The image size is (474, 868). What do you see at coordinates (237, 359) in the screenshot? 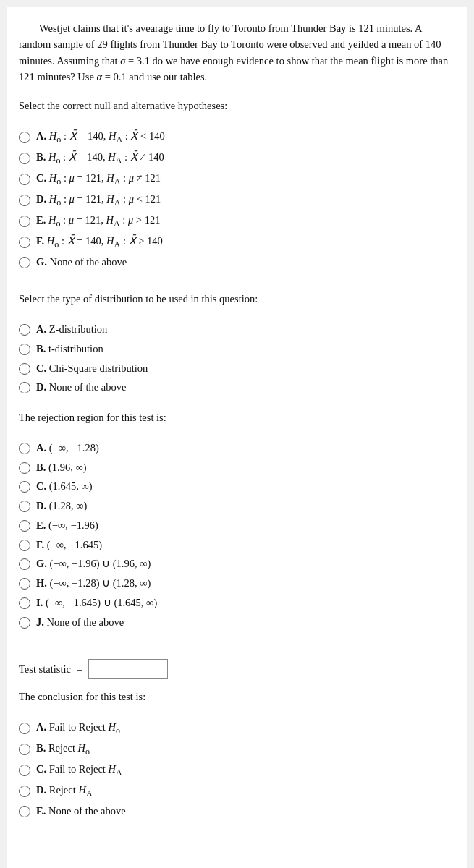
I see `q2-options: A. Z-distribution B. t-distribution C. C…` at bounding box center [237, 359].